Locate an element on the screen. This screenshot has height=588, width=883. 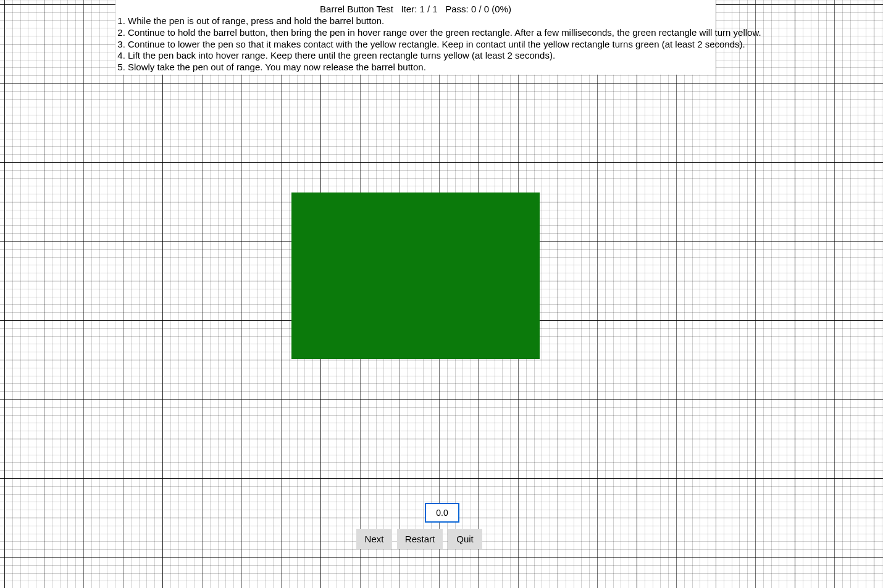
target-rectangle is located at coordinates (416, 276).